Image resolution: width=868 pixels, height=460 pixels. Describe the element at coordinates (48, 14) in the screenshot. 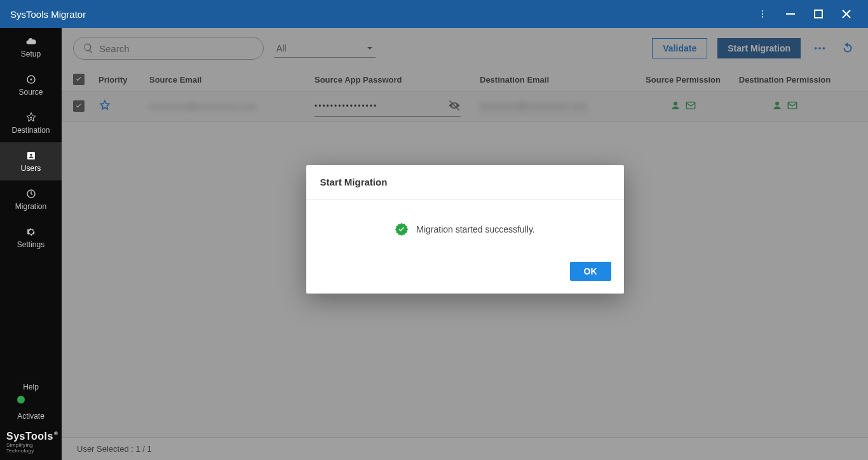

I see `app-title: SysTools Migrator` at that location.